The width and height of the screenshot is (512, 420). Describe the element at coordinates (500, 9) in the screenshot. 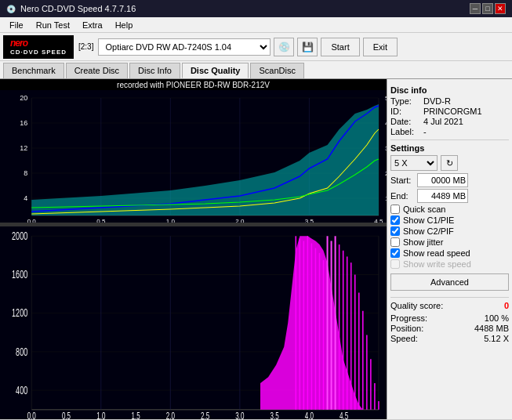

I see `close-button: ✕` at that location.